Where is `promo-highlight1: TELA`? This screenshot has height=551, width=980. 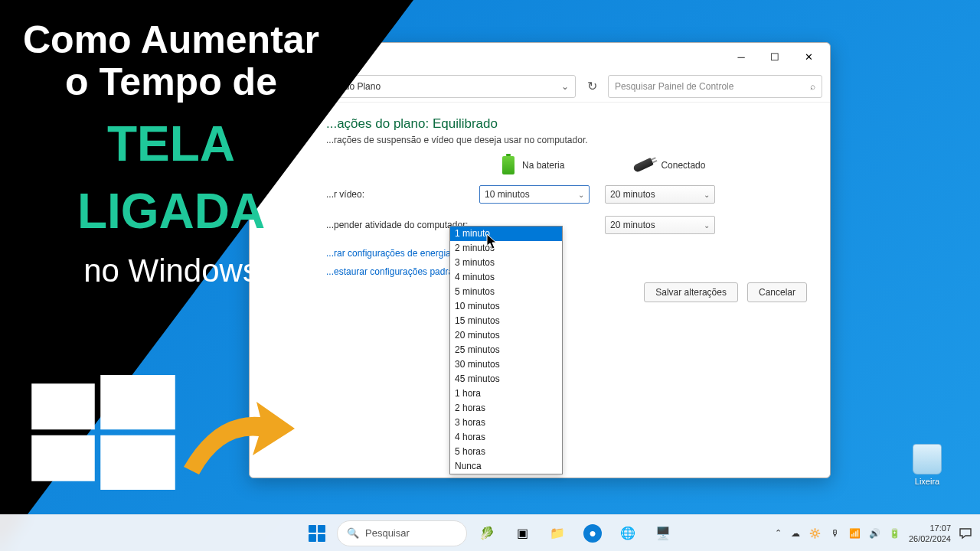
promo-highlight1: TELA is located at coordinates (172, 144).